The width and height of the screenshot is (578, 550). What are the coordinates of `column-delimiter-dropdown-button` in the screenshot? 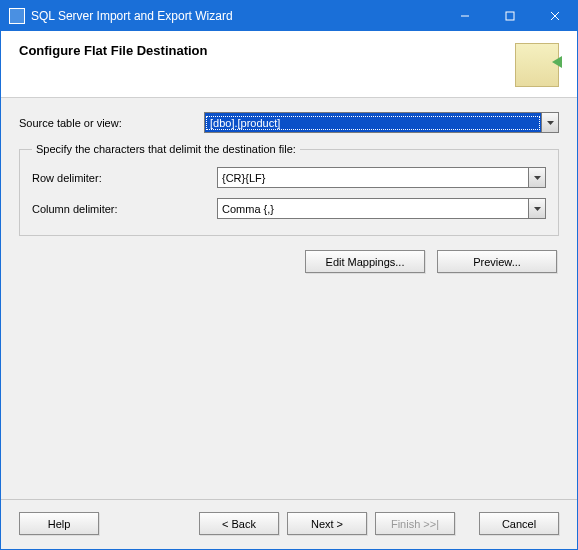 It's located at (536, 208).